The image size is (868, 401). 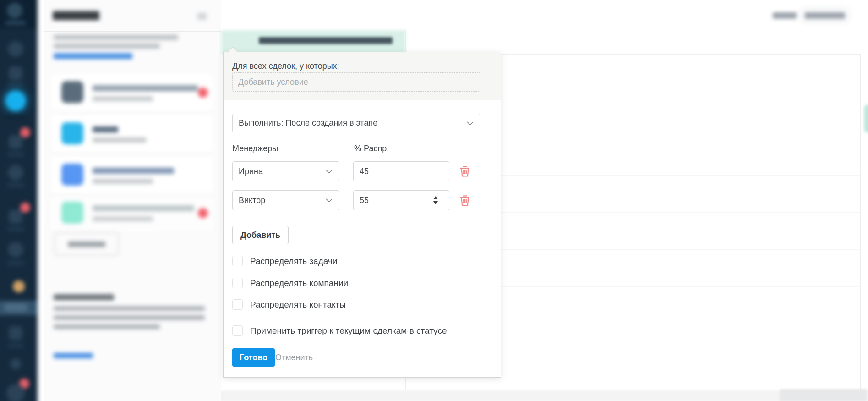 What do you see at coordinates (401, 171) in the screenshot?
I see `percent-input` at bounding box center [401, 171].